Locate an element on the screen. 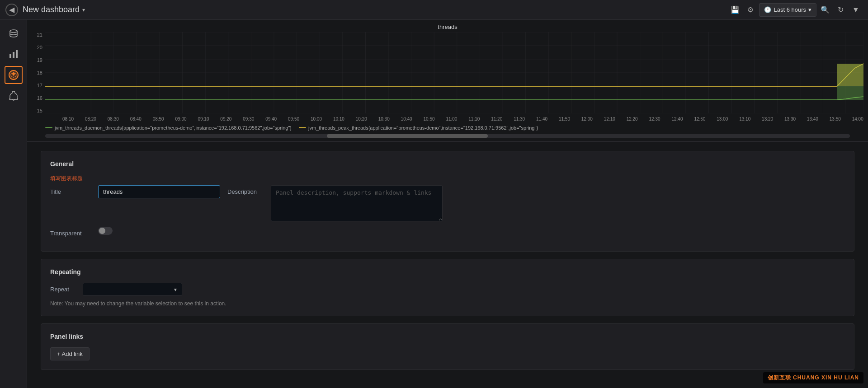 The width and height of the screenshot is (868, 388). legend-item-peak: jvm_threads_peak_threads{application="pr… is located at coordinates (419, 128).